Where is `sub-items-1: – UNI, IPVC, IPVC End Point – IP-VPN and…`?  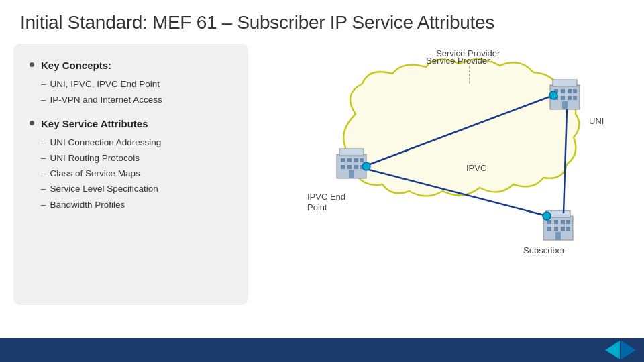
sub-items-1: – UNI, IPVC, IPVC End Point – IP-VPN and… is located at coordinates (138, 93).